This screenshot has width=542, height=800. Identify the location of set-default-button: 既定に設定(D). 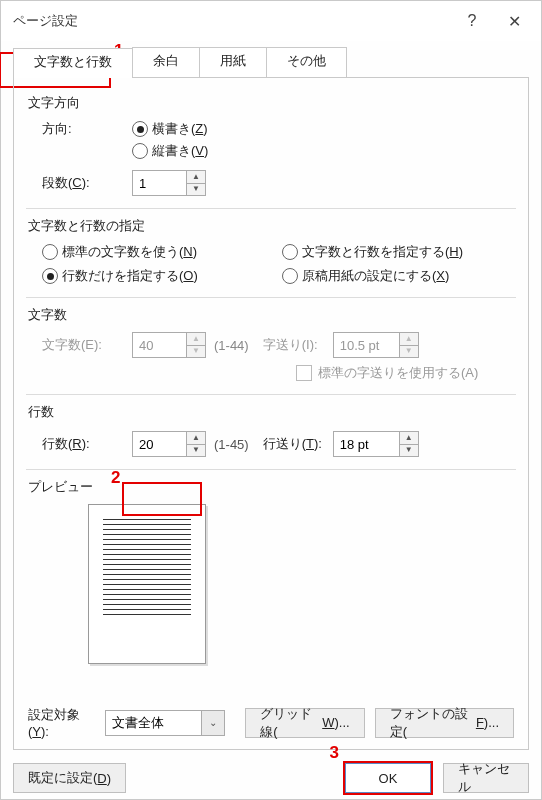
(70, 778).